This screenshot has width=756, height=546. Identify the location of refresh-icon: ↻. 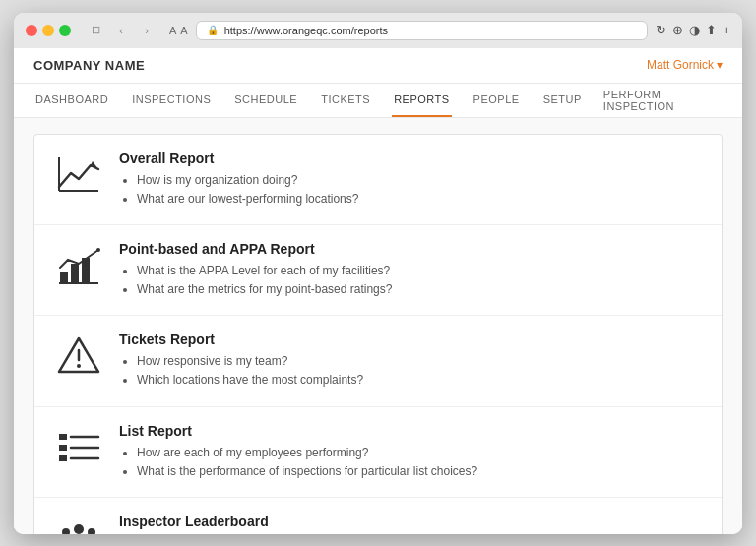
(662, 30).